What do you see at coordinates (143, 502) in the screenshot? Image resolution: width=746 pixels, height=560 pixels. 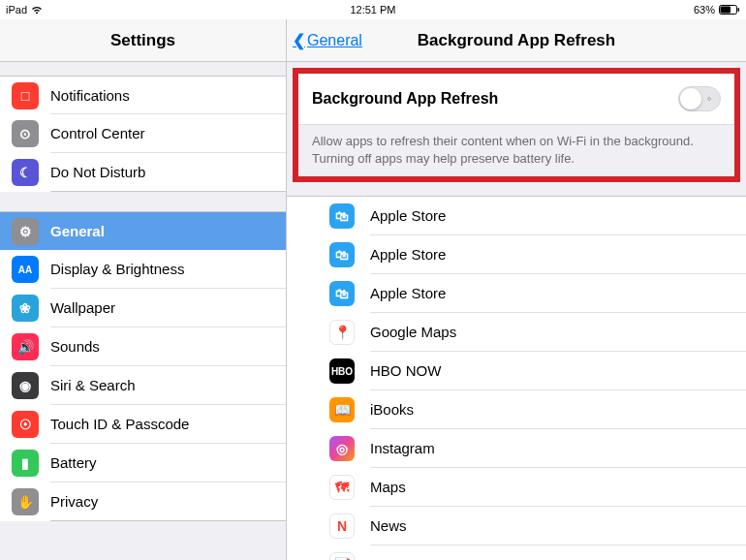 I see `sidebar-item-privacy: ✋Privacy` at bounding box center [143, 502].